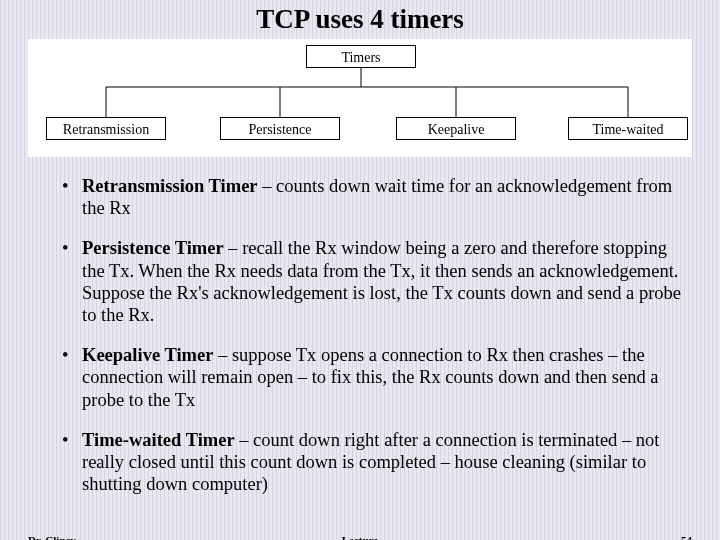 The height and width of the screenshot is (540, 720). What do you see at coordinates (153, 248) in the screenshot?
I see `bullet-term: Persistence Timer` at bounding box center [153, 248].